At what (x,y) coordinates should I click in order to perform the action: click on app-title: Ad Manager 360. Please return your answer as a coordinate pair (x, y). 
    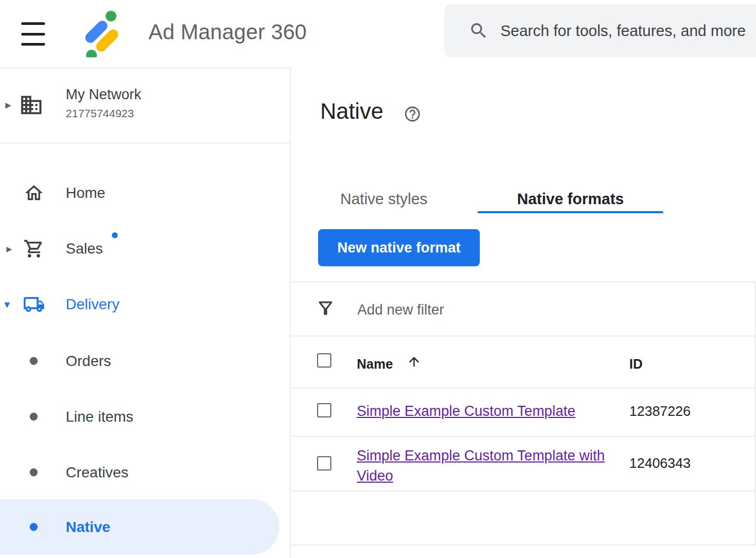
    Looking at the image, I should click on (228, 32).